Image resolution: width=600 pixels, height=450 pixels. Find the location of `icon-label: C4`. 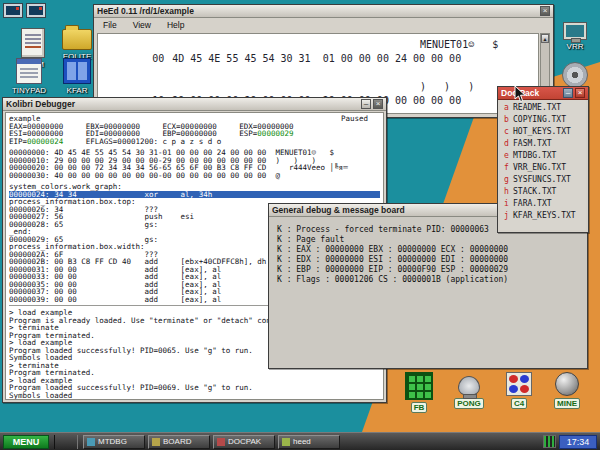

icon-label: C4 is located at coordinates (519, 404).